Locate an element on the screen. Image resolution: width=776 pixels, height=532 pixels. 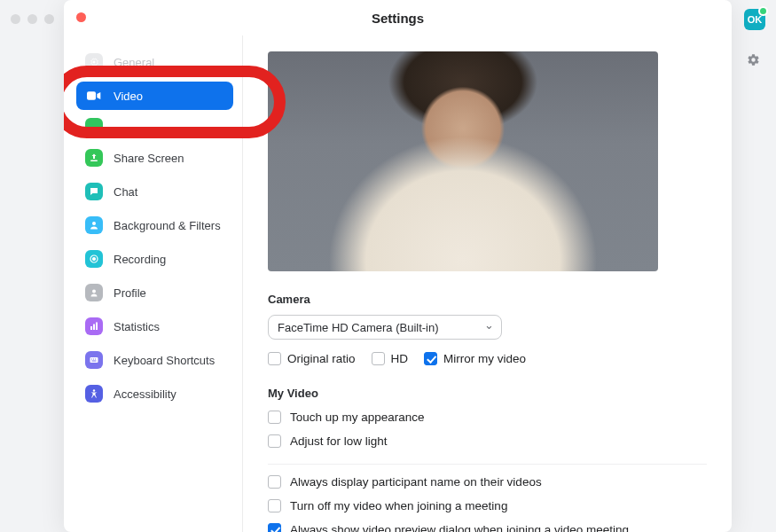
sidebar-item-label: Chat is located at coordinates (126, 192).